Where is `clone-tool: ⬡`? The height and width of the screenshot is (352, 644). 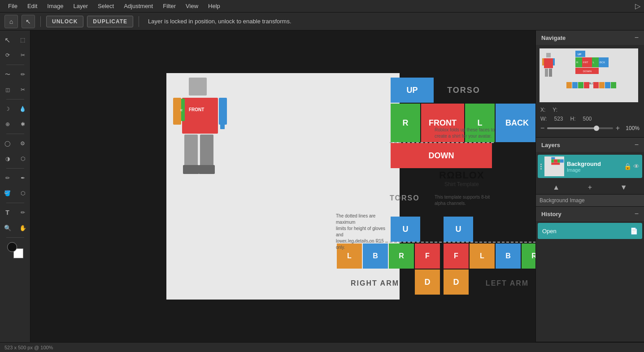 clone-tool: ⬡ is located at coordinates (23, 193).